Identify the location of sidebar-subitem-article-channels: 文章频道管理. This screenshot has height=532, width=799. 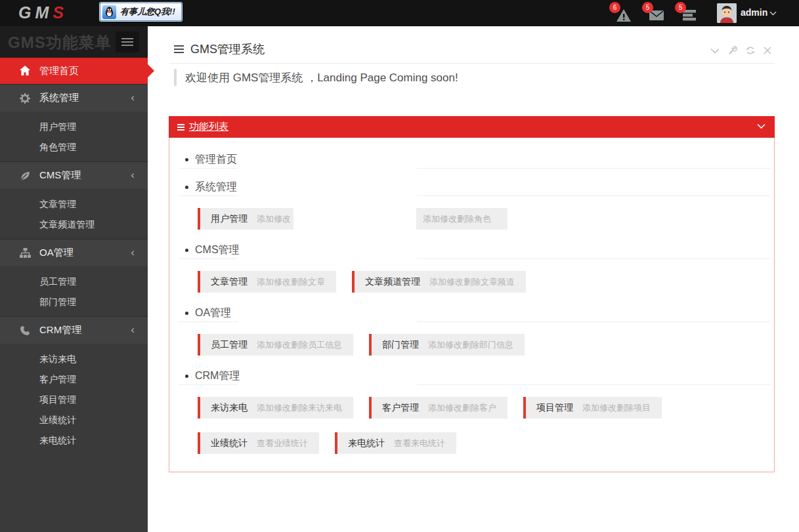
(74, 224).